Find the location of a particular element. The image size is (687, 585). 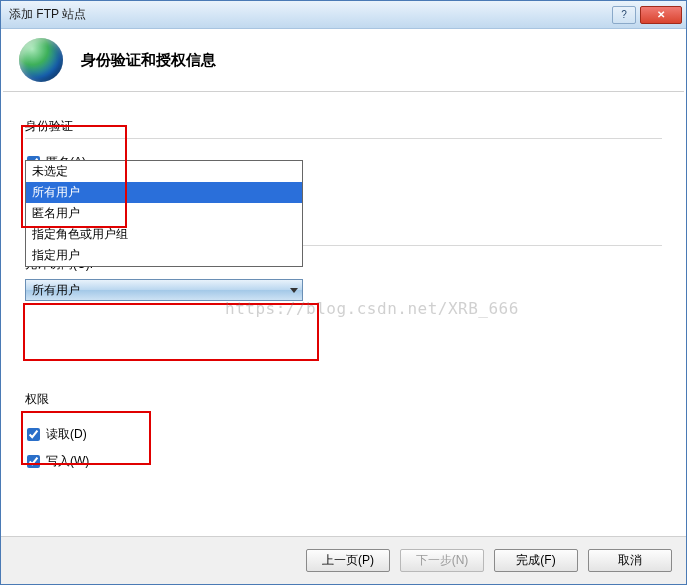

dropdown-item-roles: 指定角色或用户组 is located at coordinates (164, 234).